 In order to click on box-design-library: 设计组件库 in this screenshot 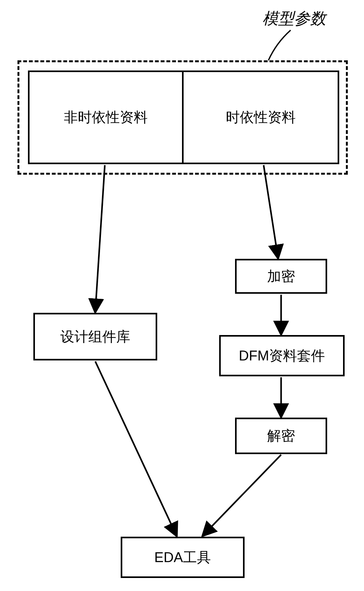, I will do `click(95, 337)`.